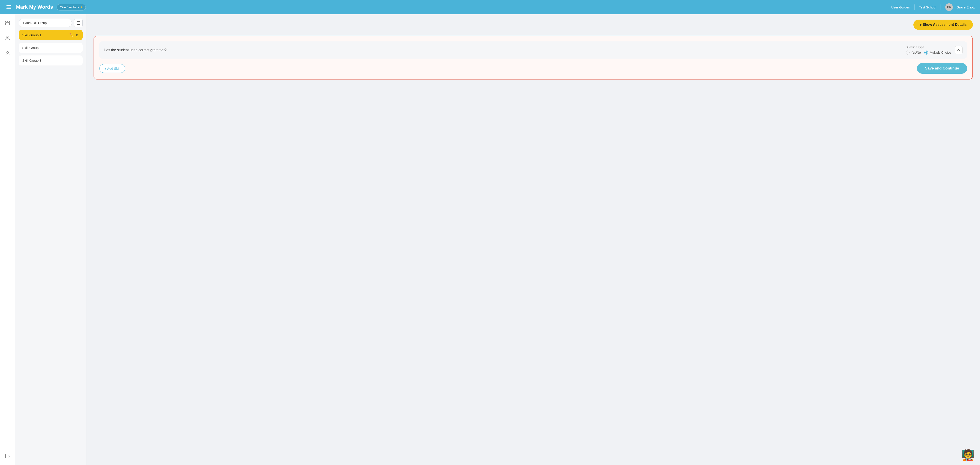 This screenshot has width=980, height=465. What do you see at coordinates (34, 7) in the screenshot?
I see `app-title: Mark My Words` at bounding box center [34, 7].